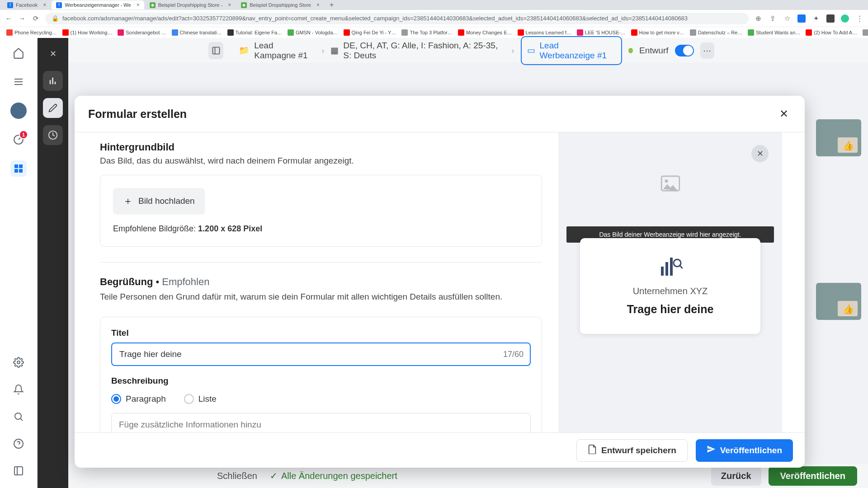 Image resolution: width=868 pixels, height=488 pixels. Describe the element at coordinates (773, 19) in the screenshot. I see `share-icon: ⇪` at that location.